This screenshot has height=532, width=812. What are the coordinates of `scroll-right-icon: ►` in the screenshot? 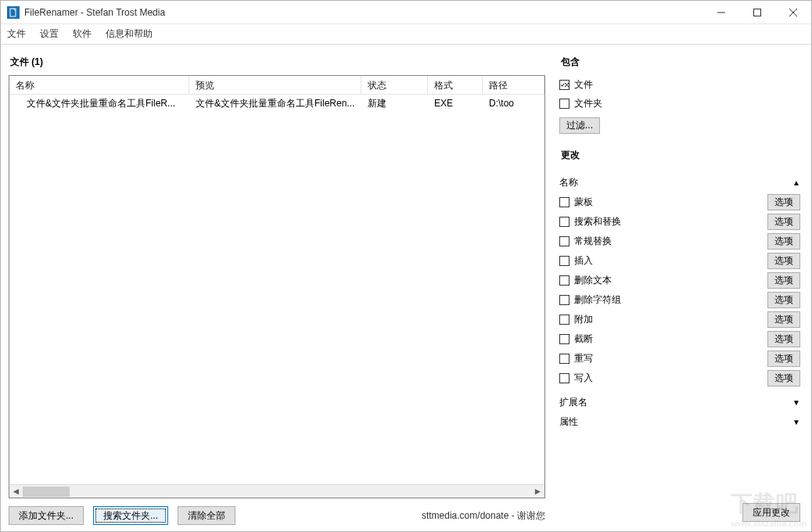 It's located at (538, 491).